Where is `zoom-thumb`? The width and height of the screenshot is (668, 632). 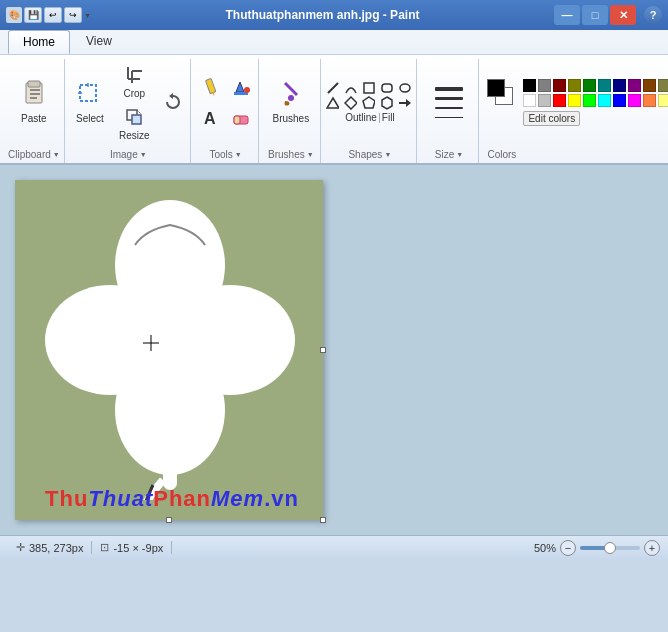 zoom-thumb is located at coordinates (610, 548).